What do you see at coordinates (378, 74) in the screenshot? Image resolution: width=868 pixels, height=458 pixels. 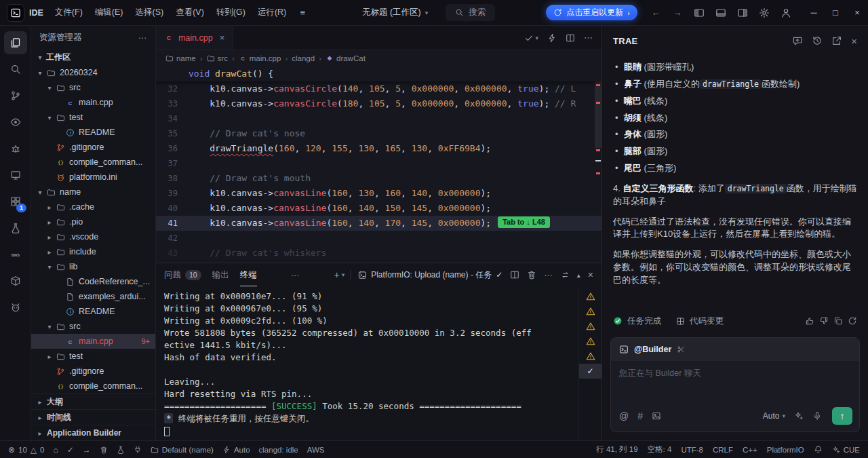 I see `sticky-scroll-line: void drawCat() {` at bounding box center [378, 74].